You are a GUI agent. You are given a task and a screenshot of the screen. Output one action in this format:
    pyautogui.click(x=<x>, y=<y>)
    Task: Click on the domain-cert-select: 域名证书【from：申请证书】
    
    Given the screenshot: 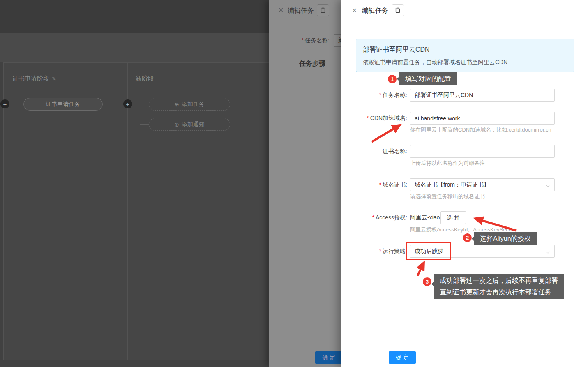 What is the action you would take?
    pyautogui.click(x=482, y=185)
    